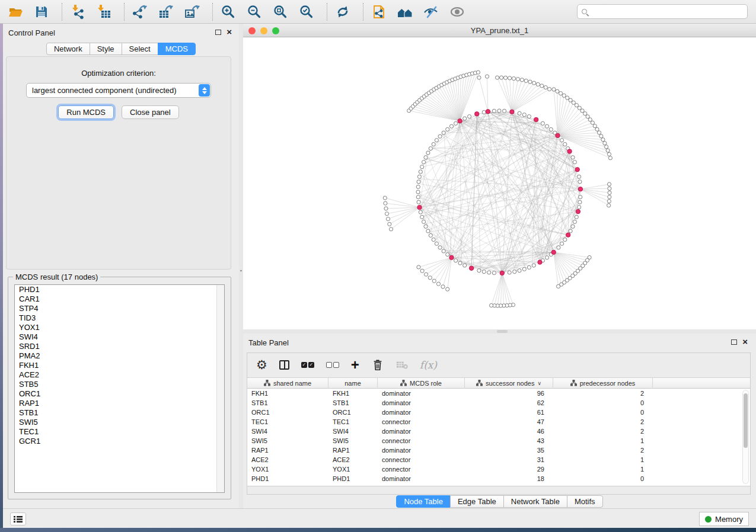 The image size is (756, 532). I want to click on table-tab-edge-table: Edge Table, so click(477, 501).